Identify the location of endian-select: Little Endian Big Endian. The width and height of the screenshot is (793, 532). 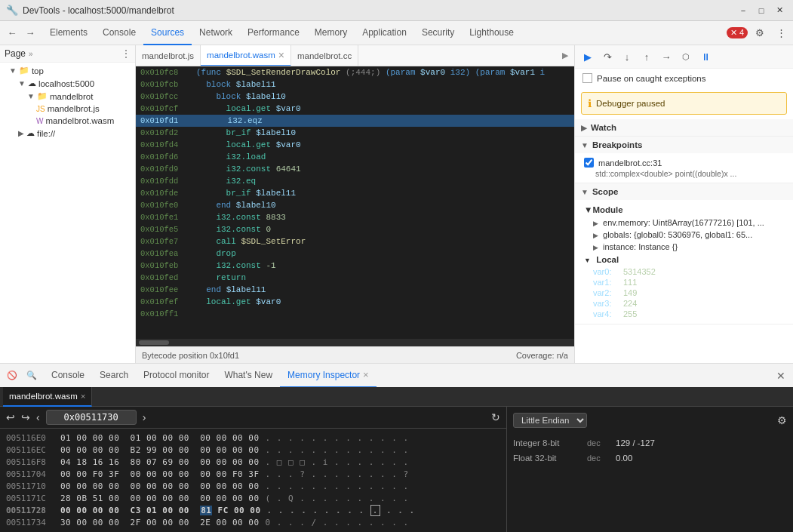
(550, 420).